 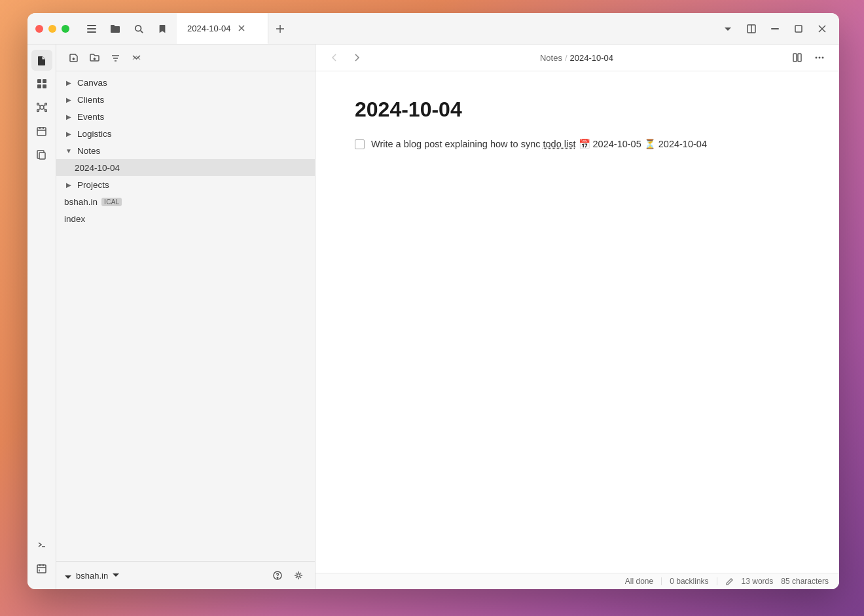 I want to click on active-tab: 2024-10-04, so click(x=223, y=29).